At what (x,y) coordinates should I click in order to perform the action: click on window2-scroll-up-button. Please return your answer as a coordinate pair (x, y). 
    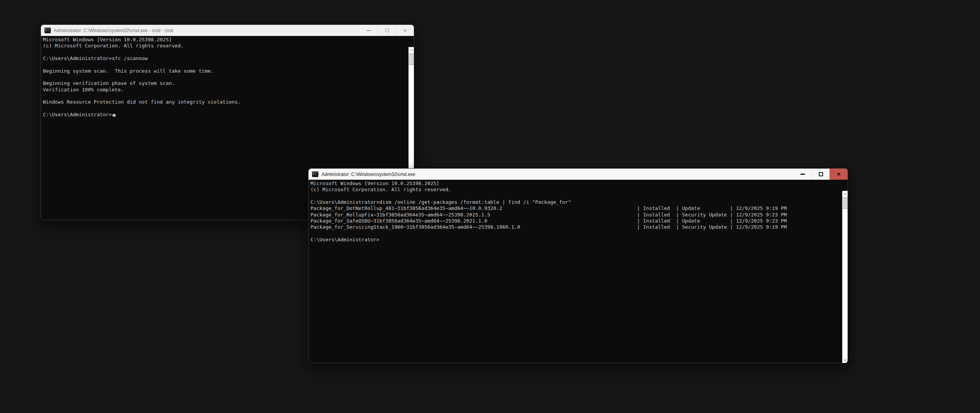
    Looking at the image, I should click on (845, 194).